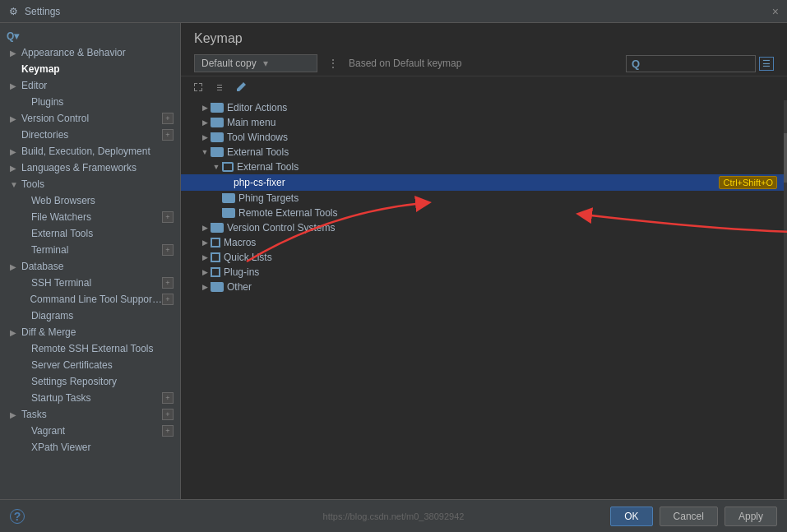 Image resolution: width=787 pixels, height=532 pixels. What do you see at coordinates (484, 287) in the screenshot?
I see `tree-item-other: ▶ Other` at bounding box center [484, 287].